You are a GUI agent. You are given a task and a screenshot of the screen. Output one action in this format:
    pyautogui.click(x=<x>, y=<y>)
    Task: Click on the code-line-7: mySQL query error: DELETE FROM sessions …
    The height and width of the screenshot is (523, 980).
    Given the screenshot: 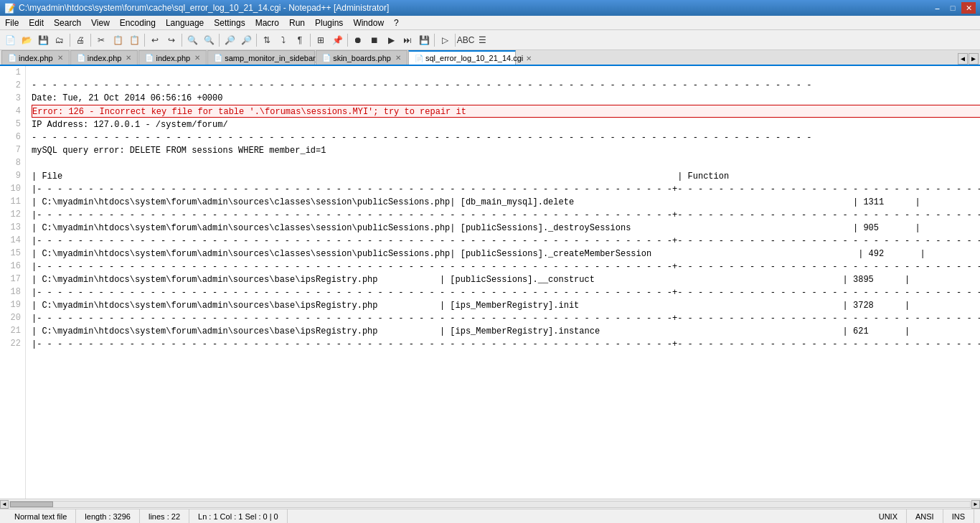 What is the action you would take?
    pyautogui.click(x=506, y=151)
    